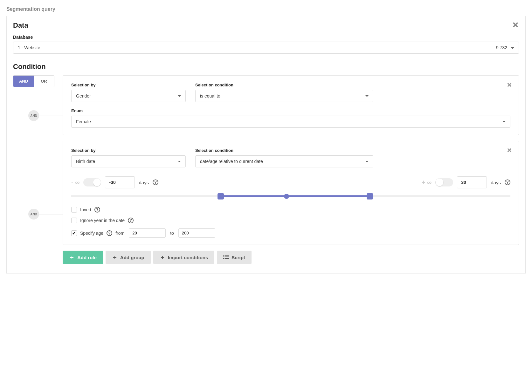  Describe the element at coordinates (128, 96) in the screenshot. I see `selection-by-select: Gender` at that location.